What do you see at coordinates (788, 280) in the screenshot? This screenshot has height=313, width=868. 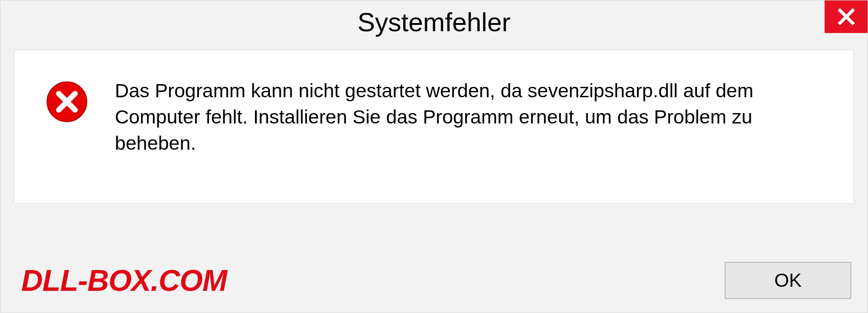 I see `ok-button: OK` at bounding box center [788, 280].